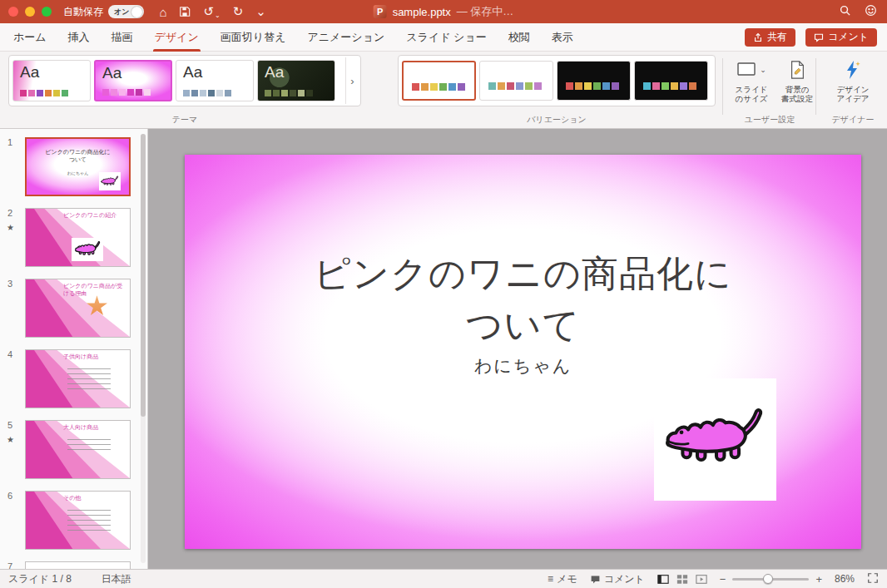  Describe the element at coordinates (163, 12) in the screenshot. I see `home-icon: ⌂` at that location.